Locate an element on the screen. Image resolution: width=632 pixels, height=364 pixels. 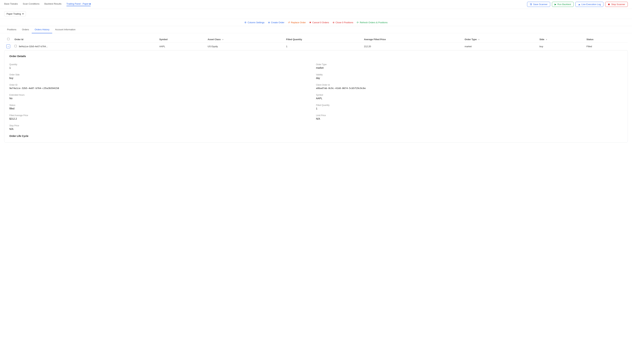
replace-icon: ↺ is located at coordinates (289, 22).